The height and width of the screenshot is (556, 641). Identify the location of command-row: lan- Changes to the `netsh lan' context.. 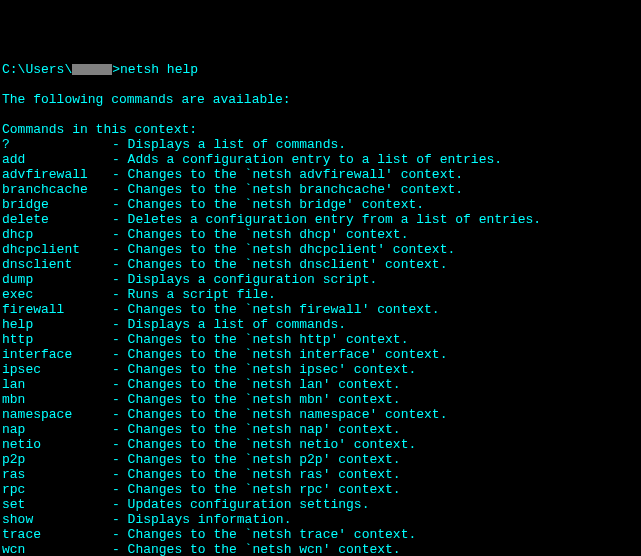
(320, 384).